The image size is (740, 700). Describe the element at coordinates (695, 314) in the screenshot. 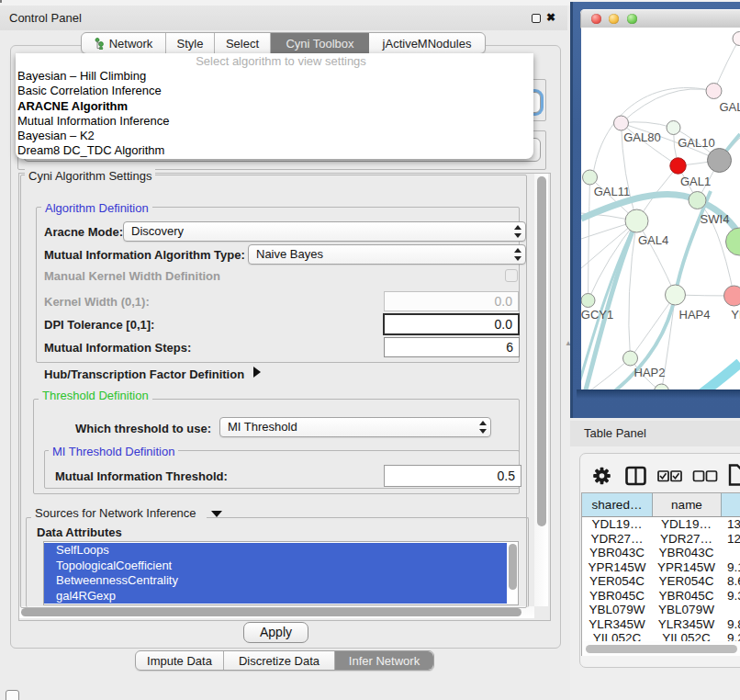

I see `svg-text: HAP4` at that location.